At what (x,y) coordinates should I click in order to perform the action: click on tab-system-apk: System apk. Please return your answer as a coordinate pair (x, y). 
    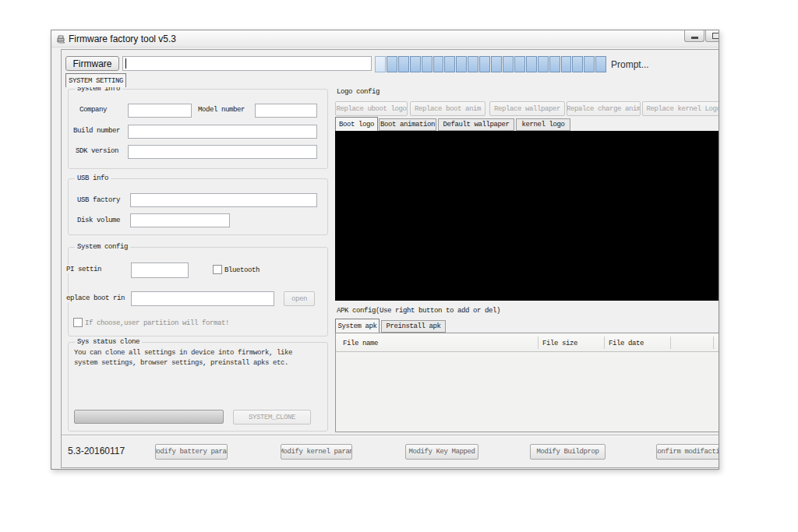
    Looking at the image, I should click on (357, 326).